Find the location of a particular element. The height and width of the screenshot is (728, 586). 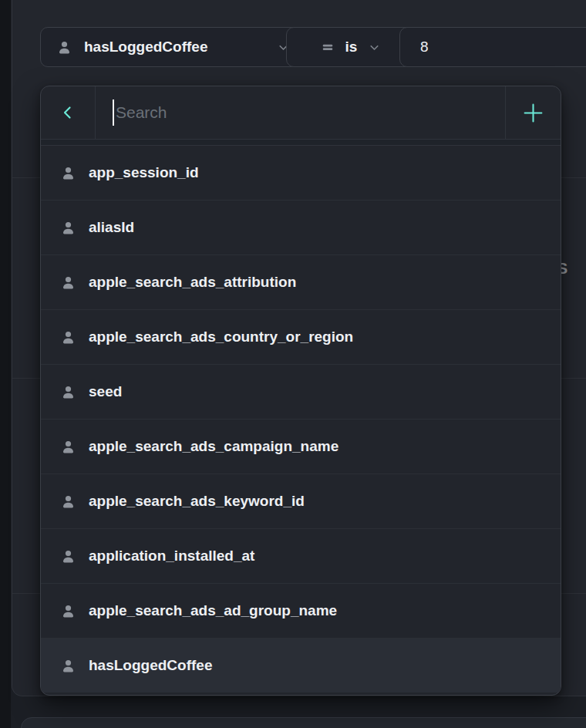

back-button is located at coordinates (68, 113).